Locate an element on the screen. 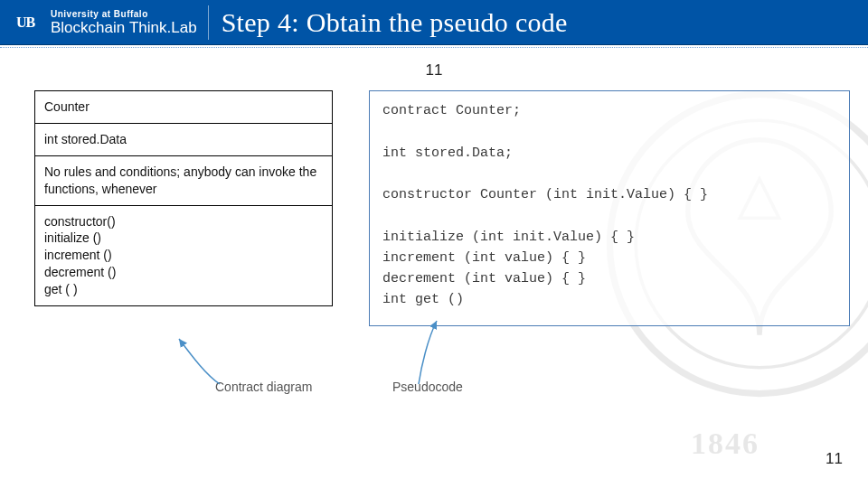 The width and height of the screenshot is (868, 488). slide-title: Step 4: Obtain the pseudo code is located at coordinates (394, 23).